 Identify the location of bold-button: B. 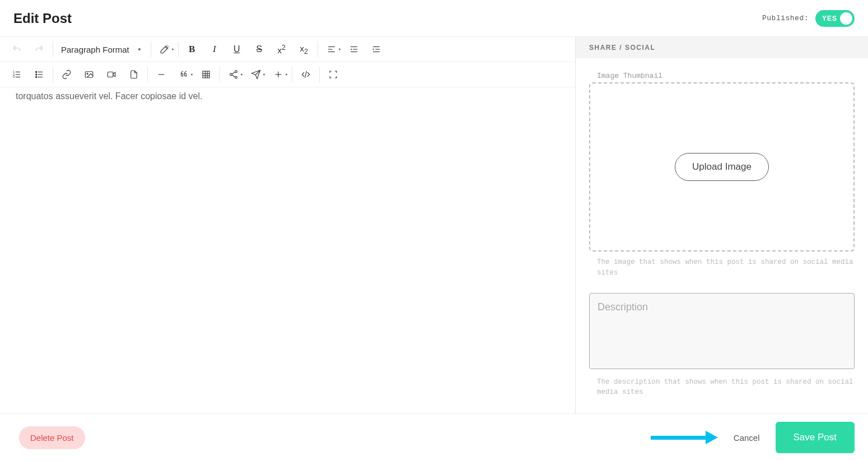
(192, 49).